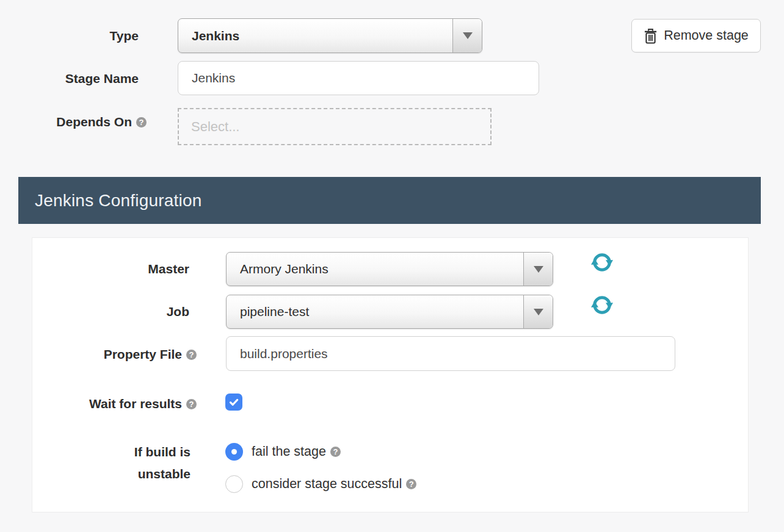 The height and width of the screenshot is (532, 784). Describe the element at coordinates (267, 312) in the screenshot. I see `job-select-value: pipeline-test` at that location.